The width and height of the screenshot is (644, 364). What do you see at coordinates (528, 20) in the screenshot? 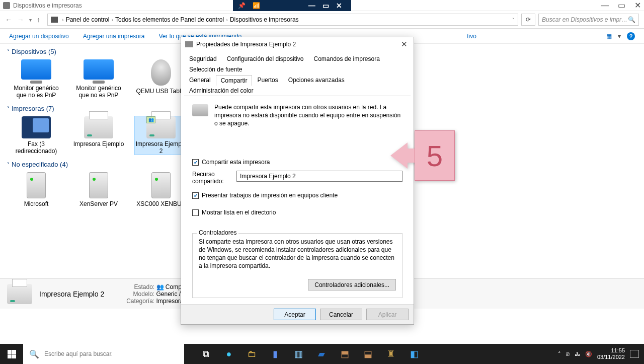
I see `refresh-button: ⟳` at bounding box center [528, 20].